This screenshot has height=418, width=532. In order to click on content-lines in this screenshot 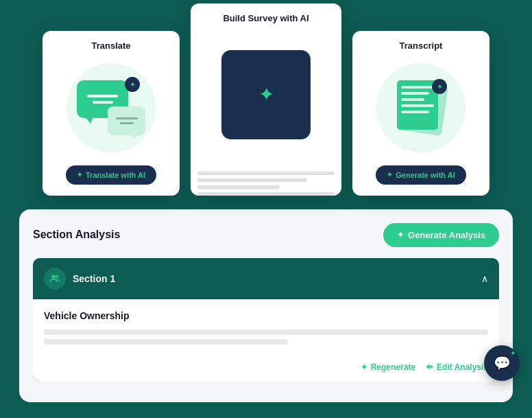, I will do `click(266, 337)`.